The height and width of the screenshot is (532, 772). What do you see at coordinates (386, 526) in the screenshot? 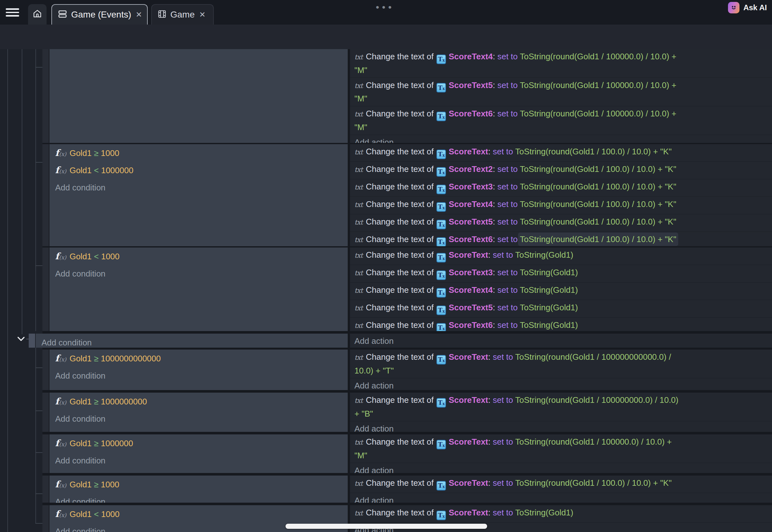
I see `horizontal-scrollbar` at bounding box center [386, 526].